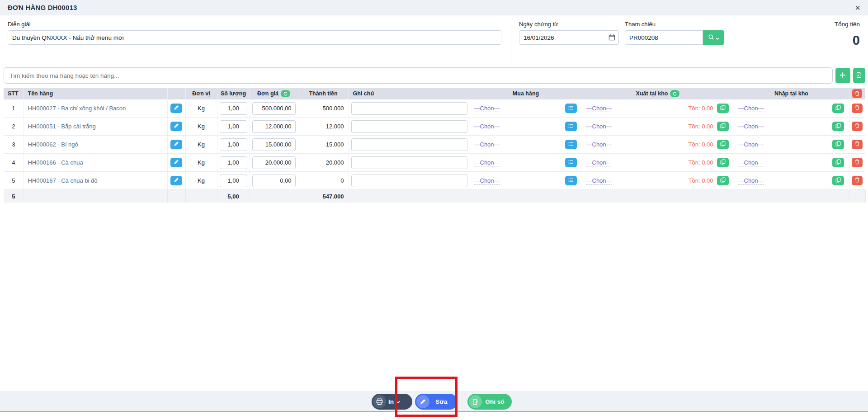 This screenshot has width=868, height=420. Describe the element at coordinates (53, 163) in the screenshot. I see `item-name-link: HH000166 - Cà chua` at that location.